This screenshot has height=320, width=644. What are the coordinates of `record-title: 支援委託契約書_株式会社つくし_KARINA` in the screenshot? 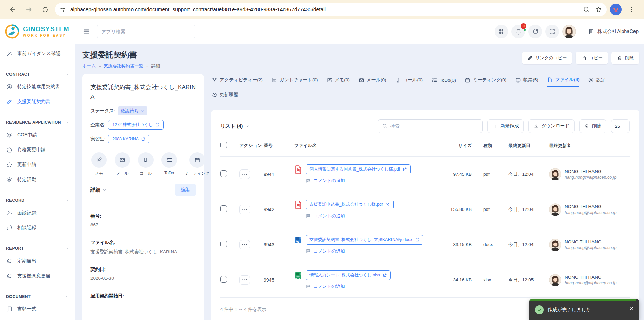 It's located at (143, 92).